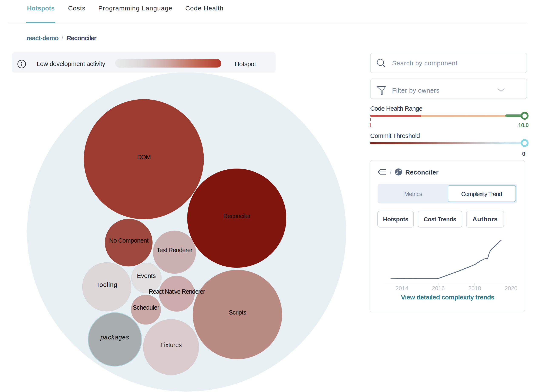  I want to click on svg-text: 2020, so click(511, 289).